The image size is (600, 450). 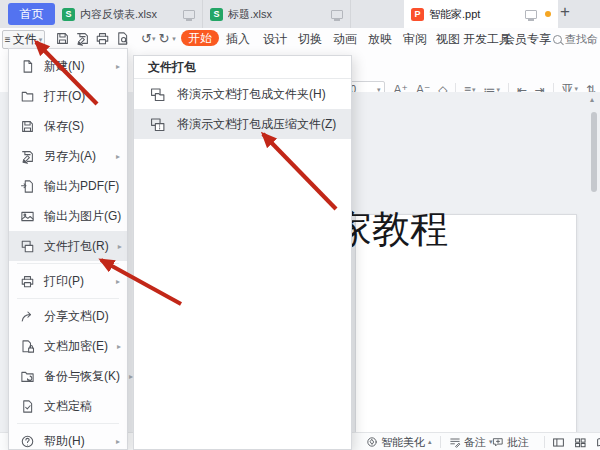 I want to click on submenu-item-label: 将演示文档打包成压缩文件(Z), so click(x=256, y=124).